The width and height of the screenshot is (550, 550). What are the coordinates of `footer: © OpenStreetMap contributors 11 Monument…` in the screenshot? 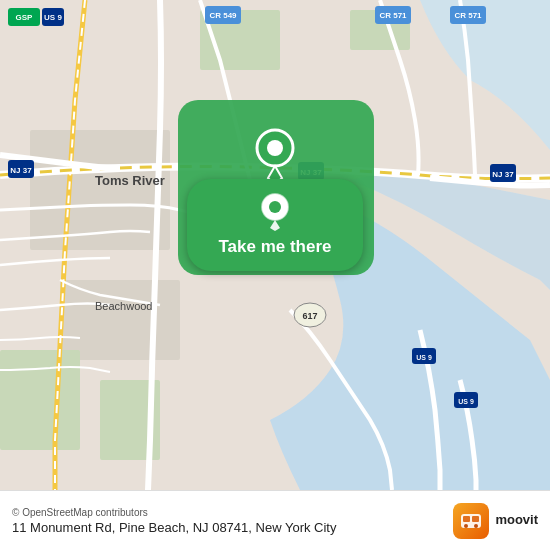 It's located at (275, 520).